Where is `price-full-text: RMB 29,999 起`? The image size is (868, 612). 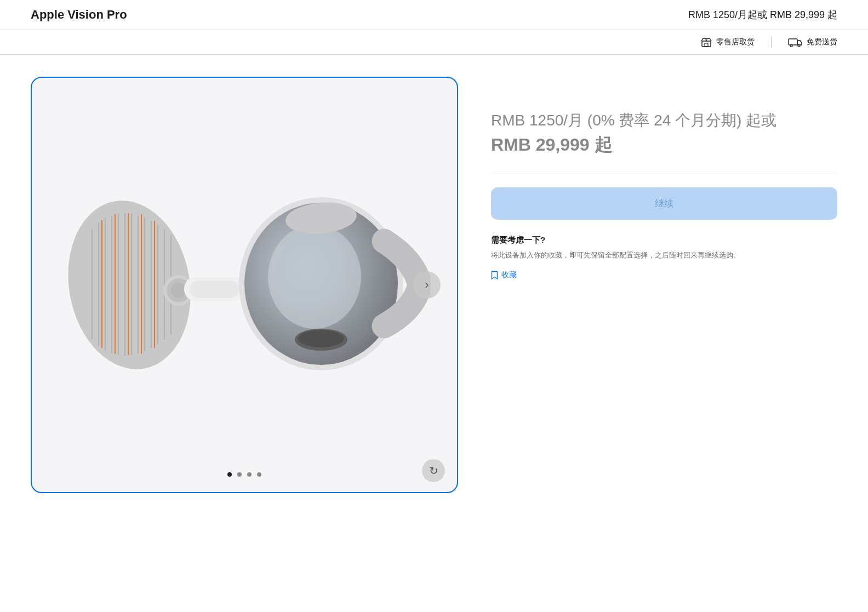 price-full-text: RMB 29,999 起 is located at coordinates (551, 145).